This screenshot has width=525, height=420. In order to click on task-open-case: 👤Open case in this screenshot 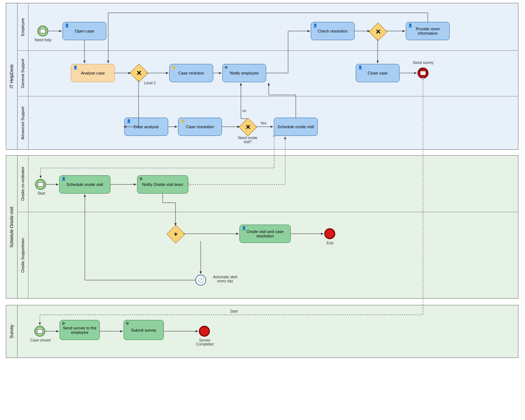, I will do `click(84, 31)`.